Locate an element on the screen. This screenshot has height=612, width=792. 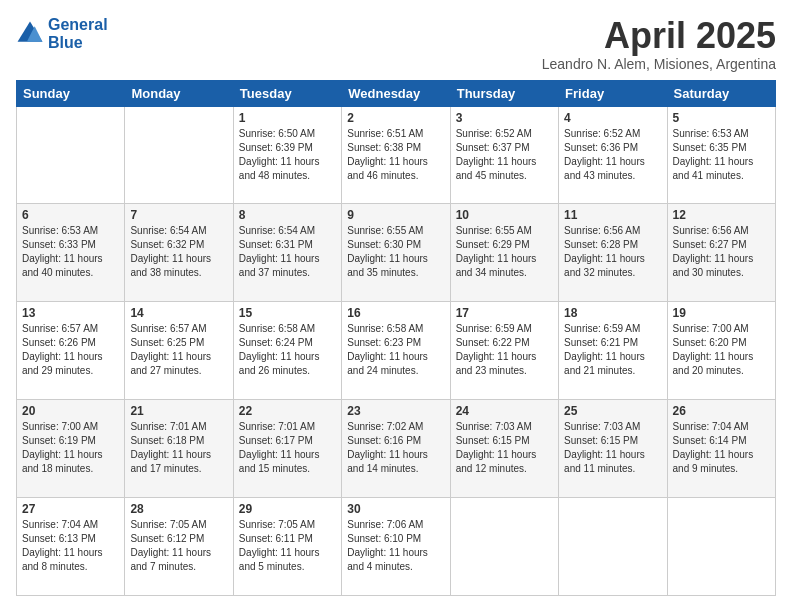
header-saturday: Saturday is located at coordinates (721, 93).